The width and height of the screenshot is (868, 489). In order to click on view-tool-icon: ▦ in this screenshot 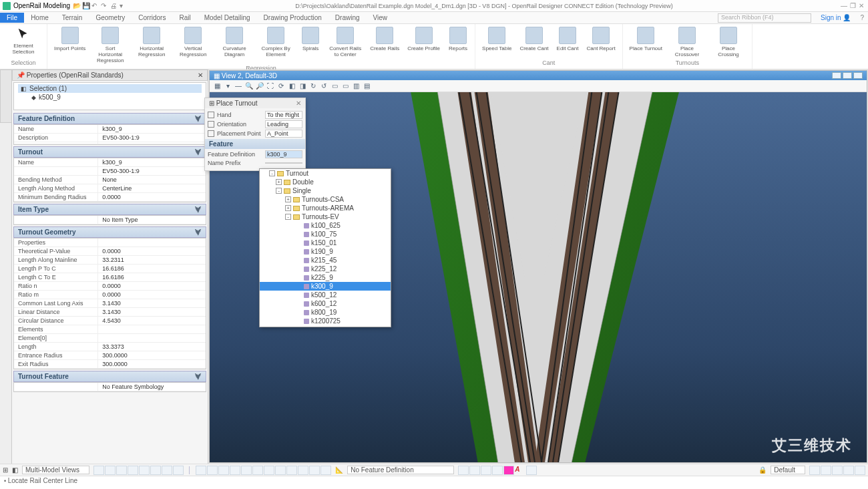, I will do `click(217, 86)`.